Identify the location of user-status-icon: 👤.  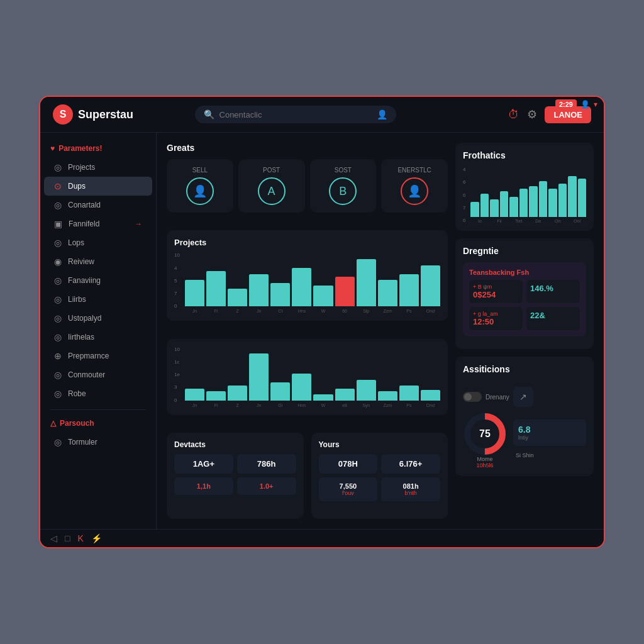
(585, 104).